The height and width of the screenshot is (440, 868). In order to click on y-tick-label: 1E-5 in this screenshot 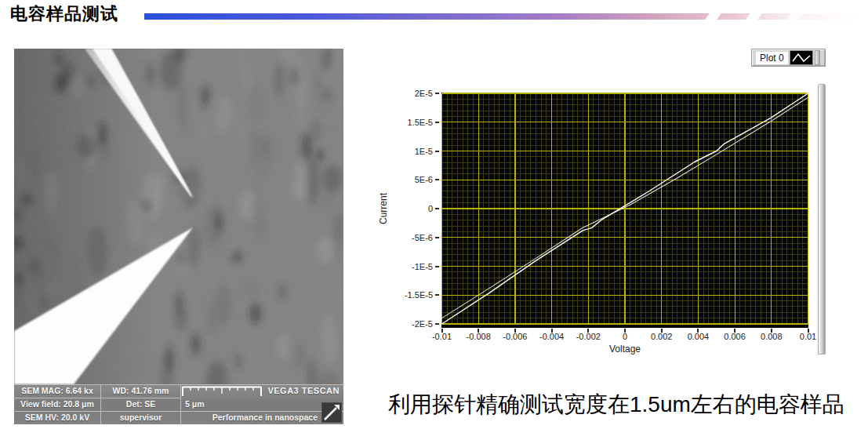, I will do `click(412, 151)`.